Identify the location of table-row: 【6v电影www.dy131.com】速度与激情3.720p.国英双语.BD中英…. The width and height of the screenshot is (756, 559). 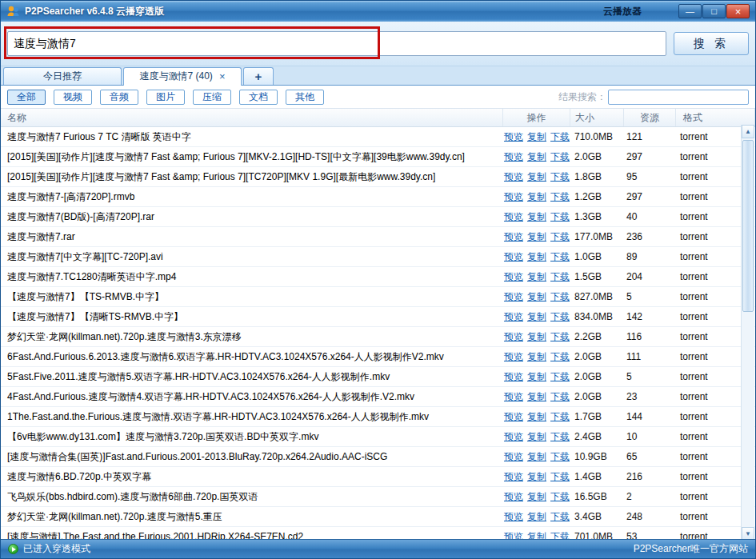
(378, 437).